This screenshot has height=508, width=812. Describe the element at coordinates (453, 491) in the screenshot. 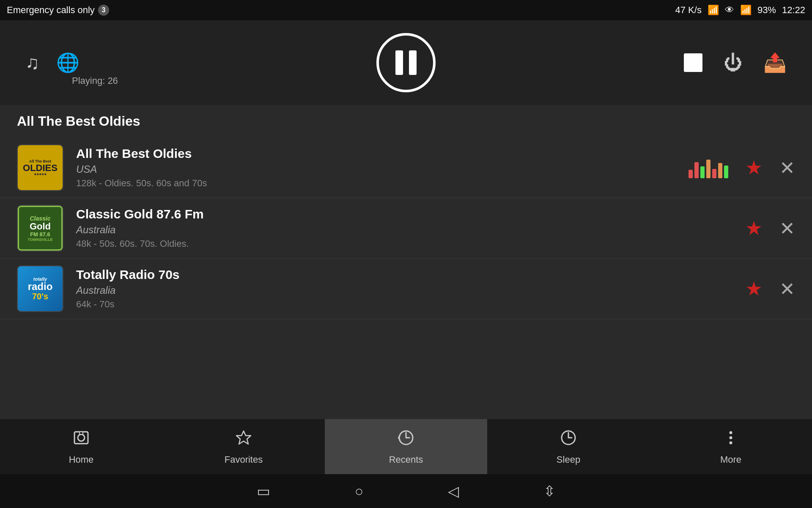

I see `system-back-button: ◁` at that location.